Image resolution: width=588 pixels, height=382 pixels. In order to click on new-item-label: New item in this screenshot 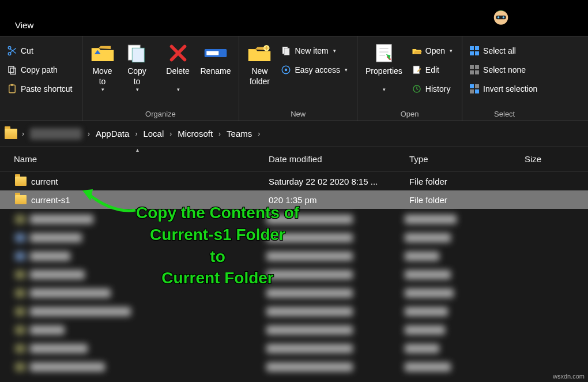, I will do `click(311, 51)`.